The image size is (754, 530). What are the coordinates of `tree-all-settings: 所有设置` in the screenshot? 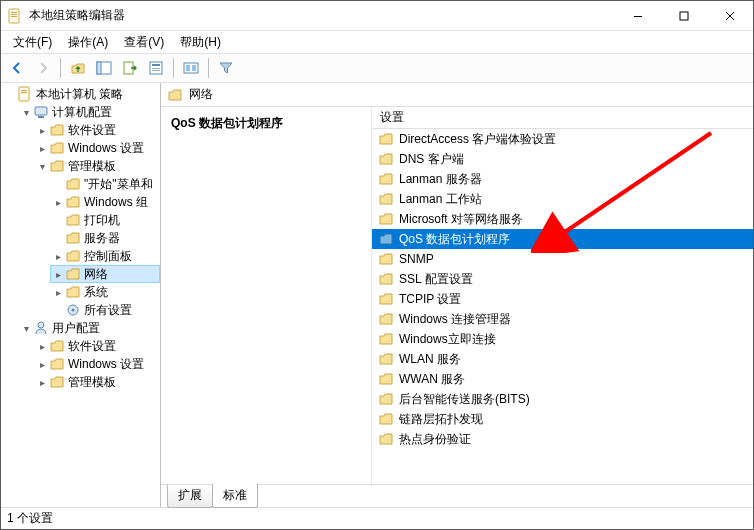 It's located at (106, 310).